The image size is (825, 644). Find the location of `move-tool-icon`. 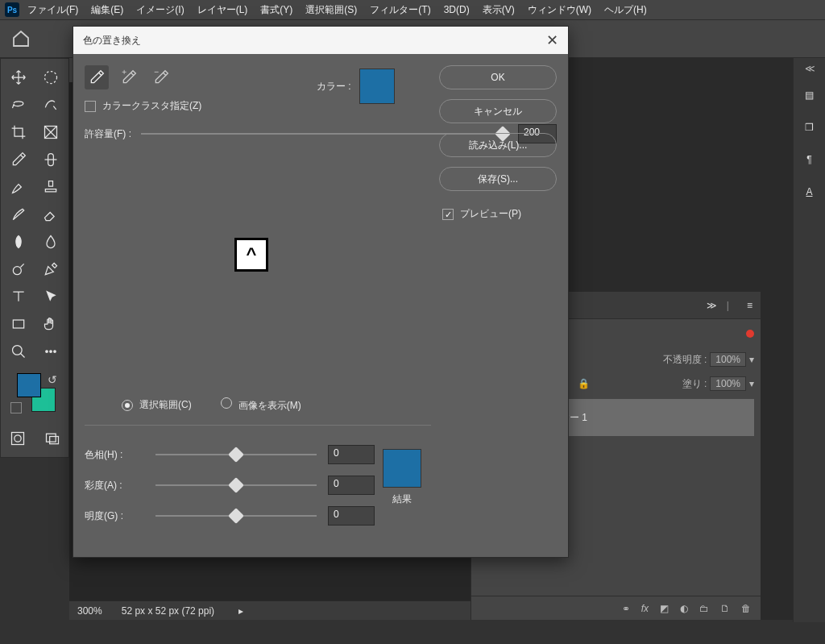

move-tool-icon is located at coordinates (19, 77).